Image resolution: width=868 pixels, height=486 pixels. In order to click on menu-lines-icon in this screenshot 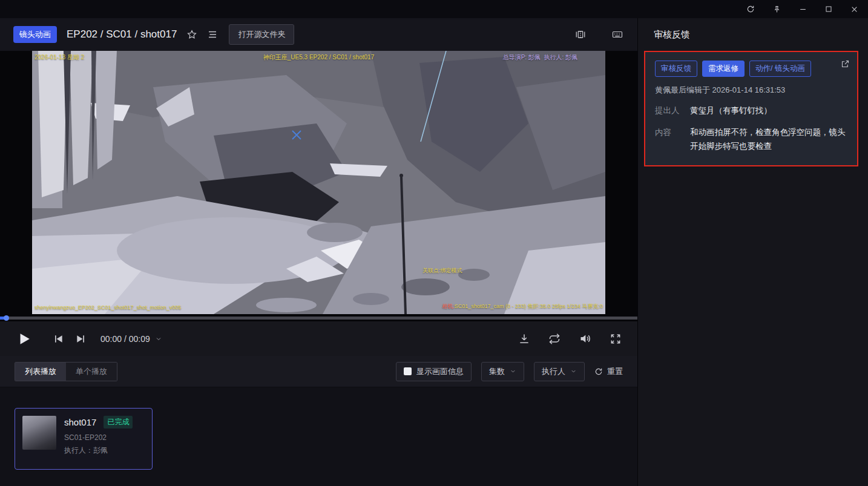, I will do `click(212, 34)`.